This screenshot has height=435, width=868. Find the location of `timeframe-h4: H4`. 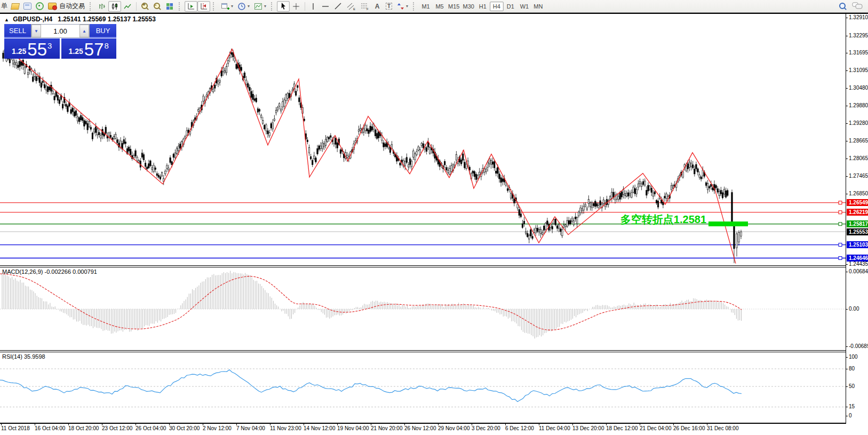

timeframe-h4: H4 is located at coordinates (497, 6).